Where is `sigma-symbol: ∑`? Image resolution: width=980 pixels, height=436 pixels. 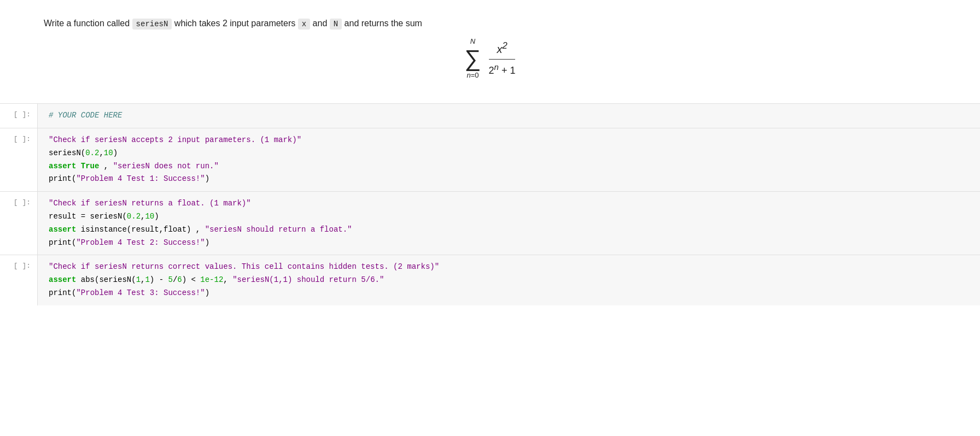 sigma-symbol: ∑ is located at coordinates (473, 58).